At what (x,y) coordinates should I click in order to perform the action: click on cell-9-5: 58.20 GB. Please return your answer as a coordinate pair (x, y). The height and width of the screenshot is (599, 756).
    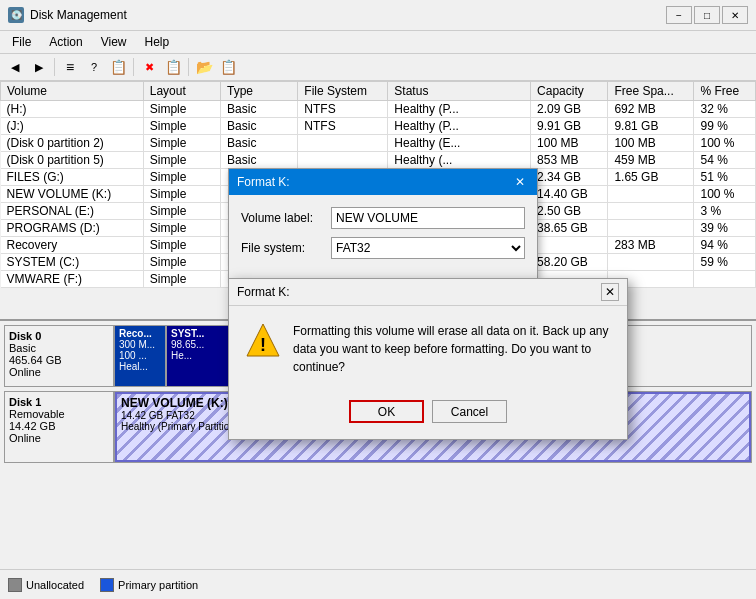
    Looking at the image, I should click on (570, 262).